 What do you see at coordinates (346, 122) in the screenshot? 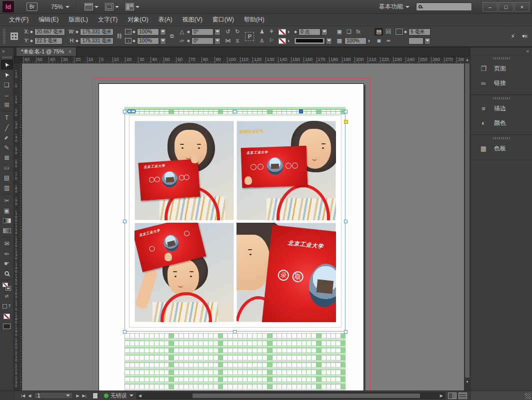
I see `live-corner-handle` at bounding box center [346, 122].